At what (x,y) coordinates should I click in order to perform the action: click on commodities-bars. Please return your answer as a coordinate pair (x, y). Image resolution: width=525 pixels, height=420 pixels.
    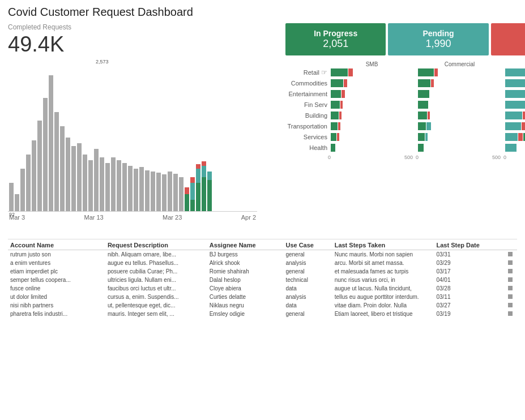
    Looking at the image, I should click on (428, 83).